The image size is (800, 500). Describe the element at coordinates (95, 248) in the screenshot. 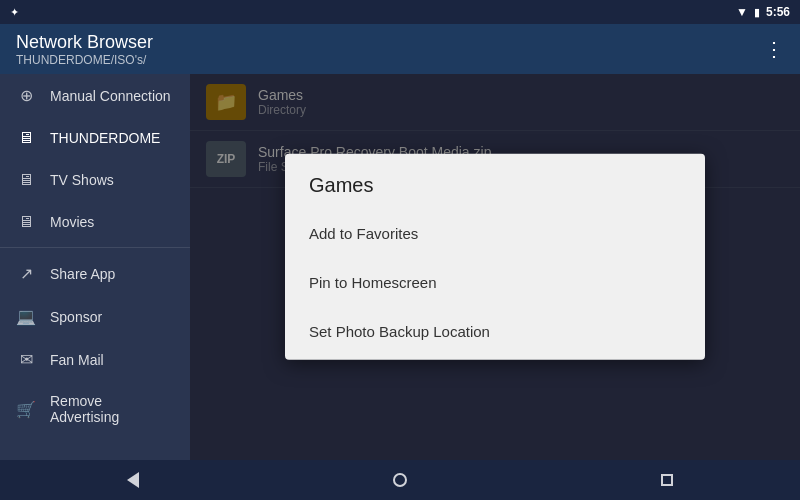

I see `sidebar-divider` at that location.